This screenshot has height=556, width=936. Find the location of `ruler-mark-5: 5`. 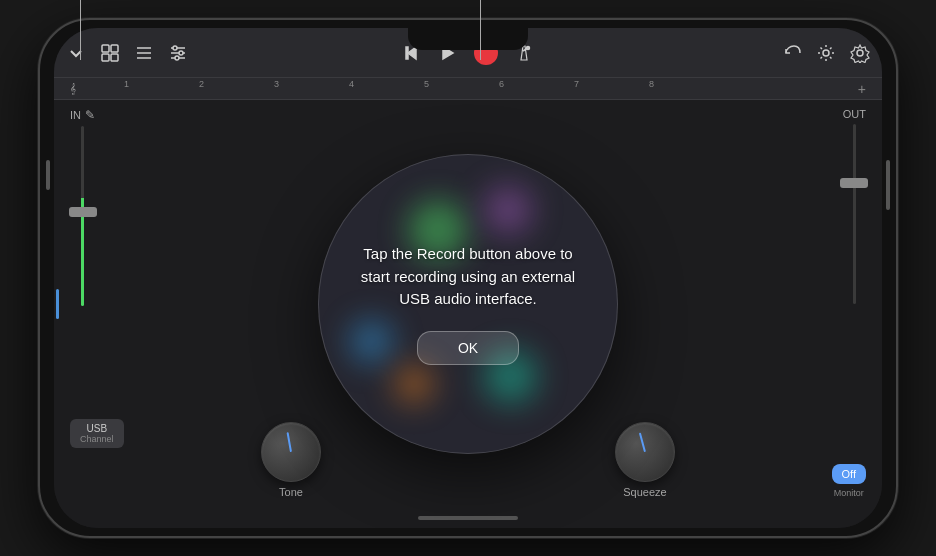

ruler-mark-5: 5 is located at coordinates (426, 84).